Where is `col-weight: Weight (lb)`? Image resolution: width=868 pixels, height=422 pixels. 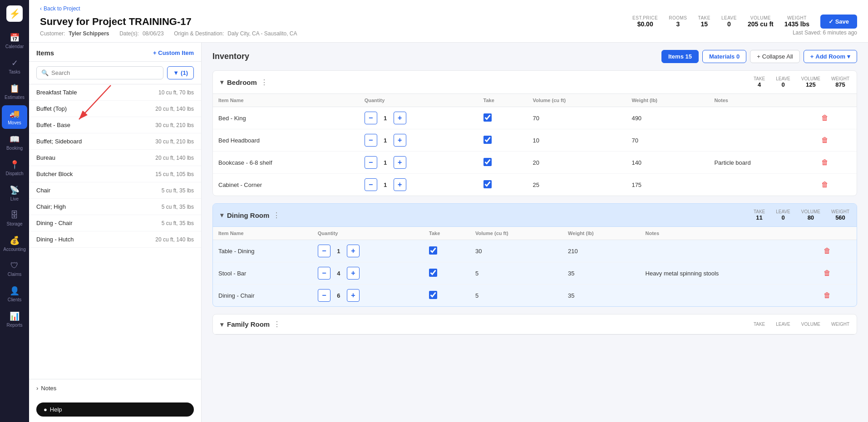
col-weight: Weight (lb) is located at coordinates (667, 101).